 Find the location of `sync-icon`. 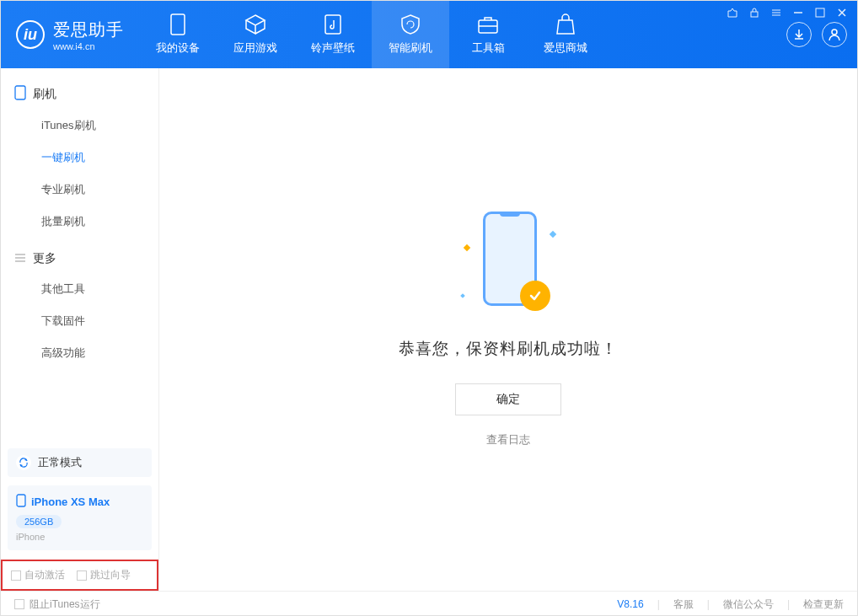

sync-icon is located at coordinates (24, 463).